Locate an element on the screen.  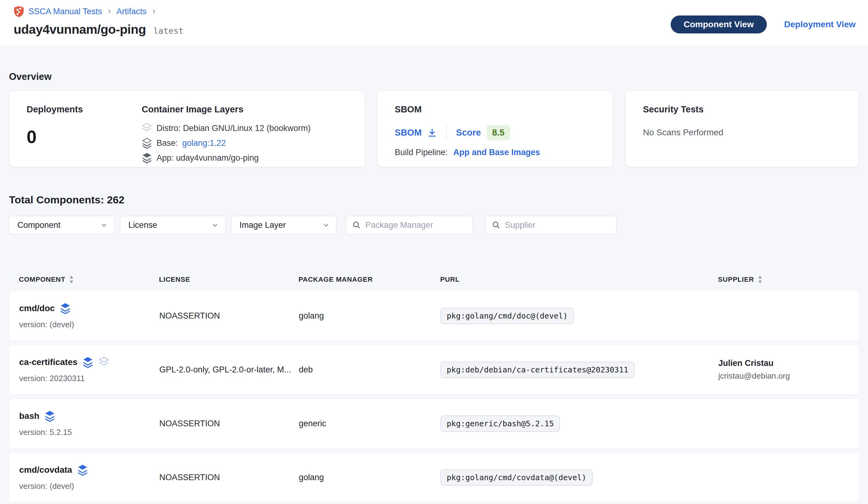
dropdown-label: Component is located at coordinates (39, 225).